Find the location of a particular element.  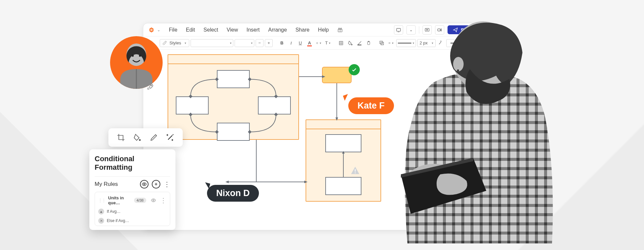

menu-view: View is located at coordinates (232, 30).